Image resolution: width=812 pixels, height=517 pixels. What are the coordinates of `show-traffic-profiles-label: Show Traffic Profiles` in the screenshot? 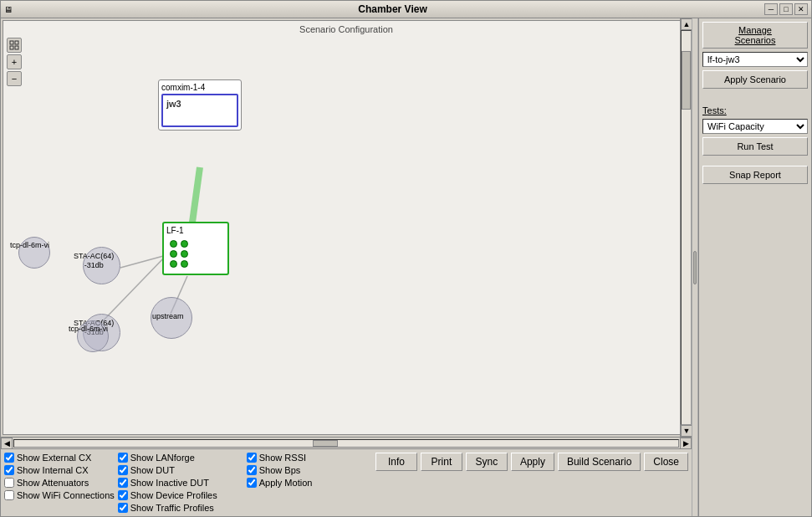 It's located at (172, 508).